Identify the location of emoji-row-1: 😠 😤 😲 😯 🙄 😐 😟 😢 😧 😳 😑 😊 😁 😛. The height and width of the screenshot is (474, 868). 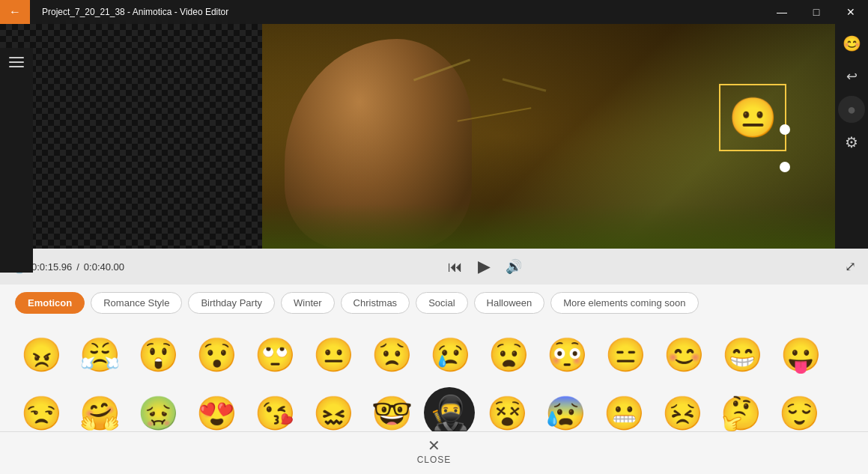
(434, 355).